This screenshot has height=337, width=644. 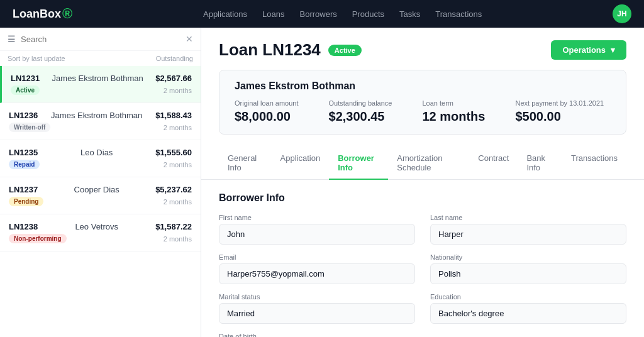 I want to click on tab-bank-info: Bank Info, so click(x=540, y=163).